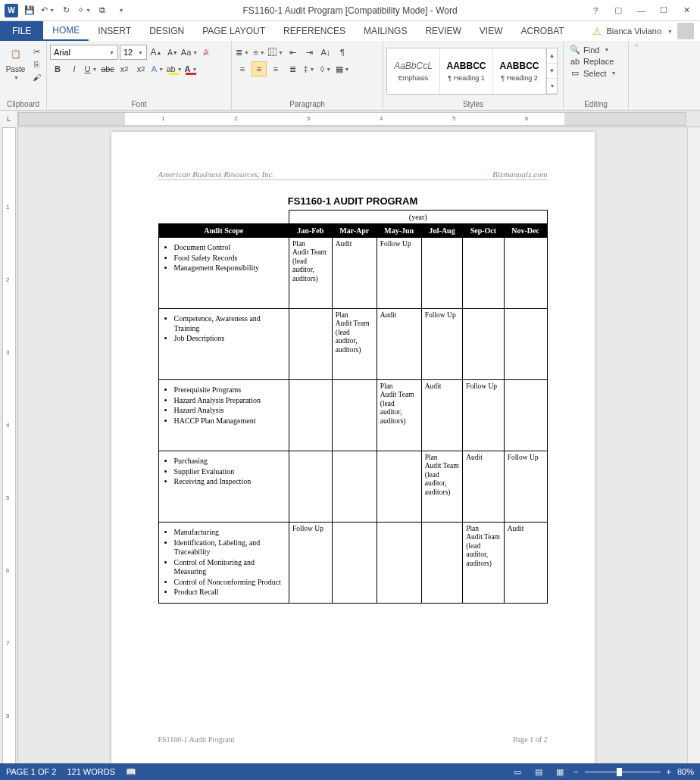 This screenshot has height=780, width=700. Describe the element at coordinates (595, 11) in the screenshot. I see `help-icon: ?` at that location.